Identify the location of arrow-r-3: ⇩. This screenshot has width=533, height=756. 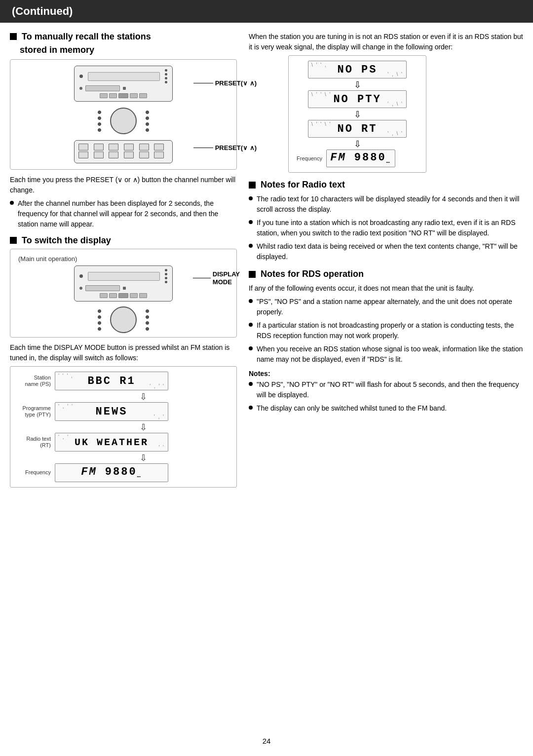
(357, 144).